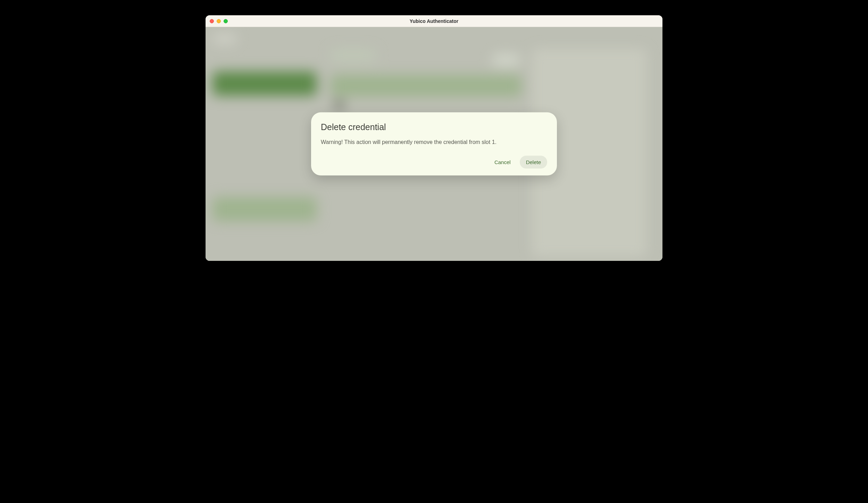 The image size is (868, 503). I want to click on titlebar: Yubico Authenticator, so click(434, 21).